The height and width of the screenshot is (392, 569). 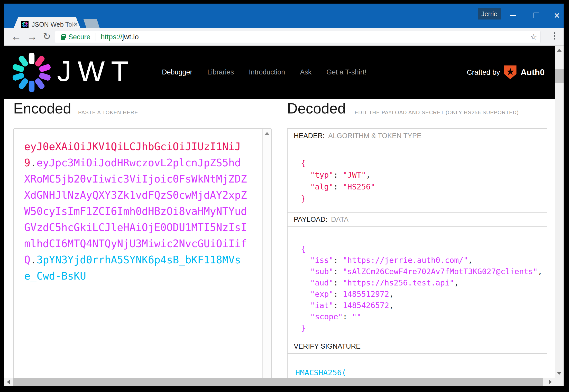 What do you see at coordinates (550, 382) in the screenshot?
I see `scrollbar-right-icon` at bounding box center [550, 382].